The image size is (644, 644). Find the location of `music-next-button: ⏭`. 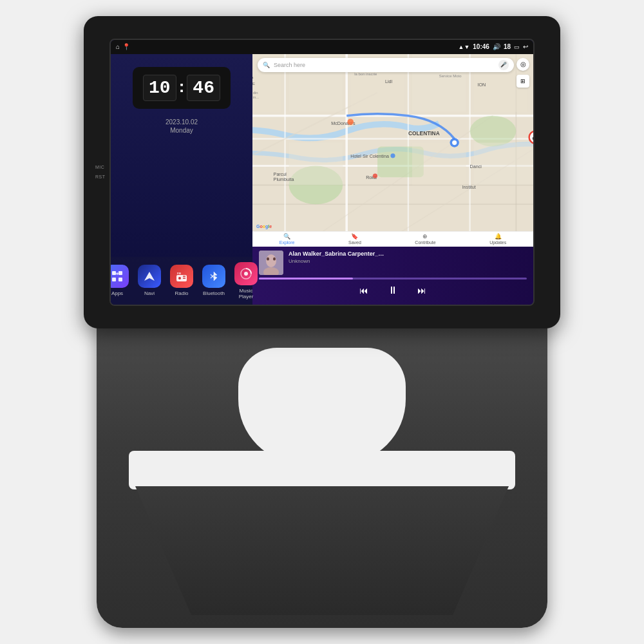

music-next-button: ⏭ is located at coordinates (422, 290).